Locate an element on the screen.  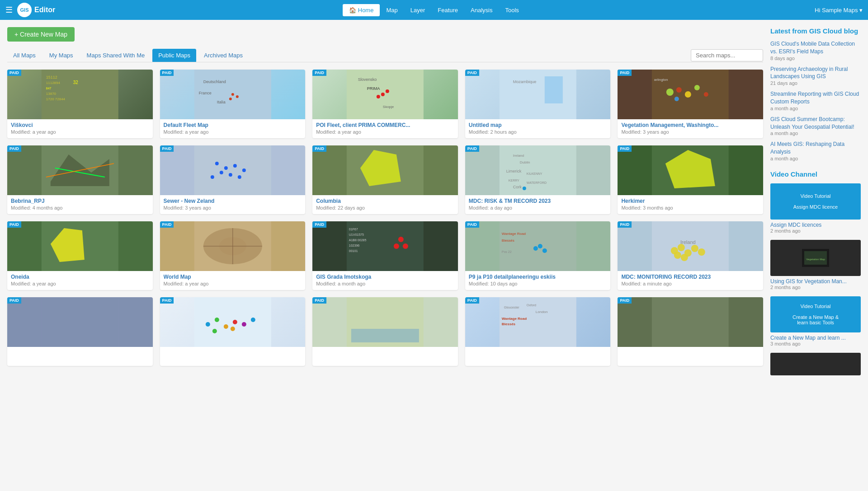
video-channel-title: Video Channel is located at coordinates (816, 174).